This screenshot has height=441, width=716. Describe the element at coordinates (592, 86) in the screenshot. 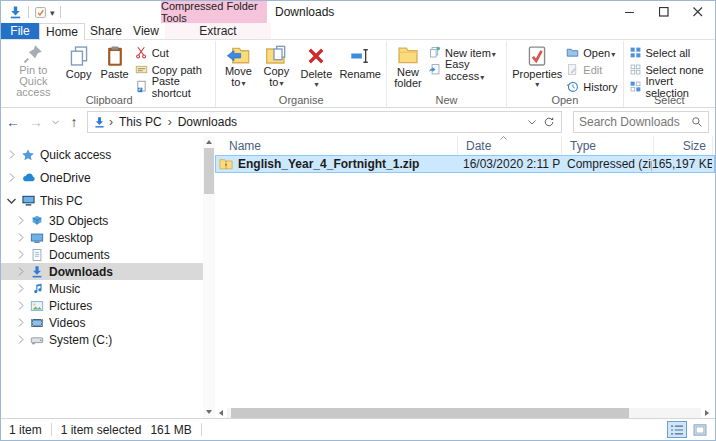

I see `history-button: History` at that location.